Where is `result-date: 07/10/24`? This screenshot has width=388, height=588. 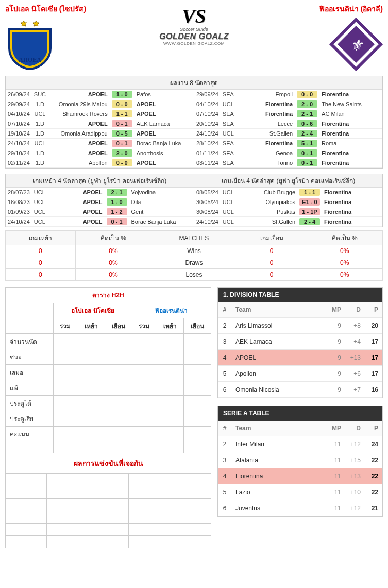
result-date: 07/10/24 is located at coordinates (207, 114).